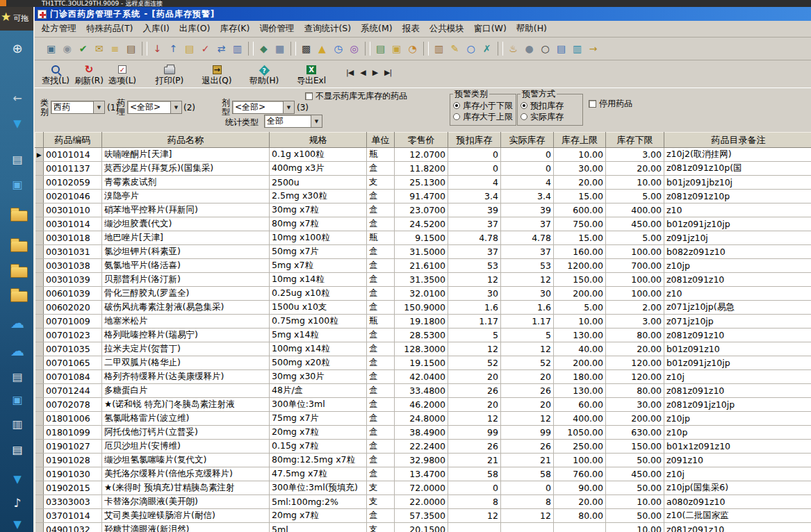 The image size is (811, 532). Describe the element at coordinates (156, 29) in the screenshot. I see `menu-item: 入库(I)` at that location.